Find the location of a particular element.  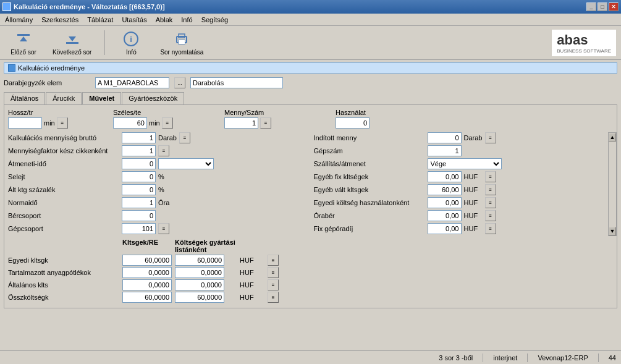

cost-btn-3: ≡ is located at coordinates (273, 297).